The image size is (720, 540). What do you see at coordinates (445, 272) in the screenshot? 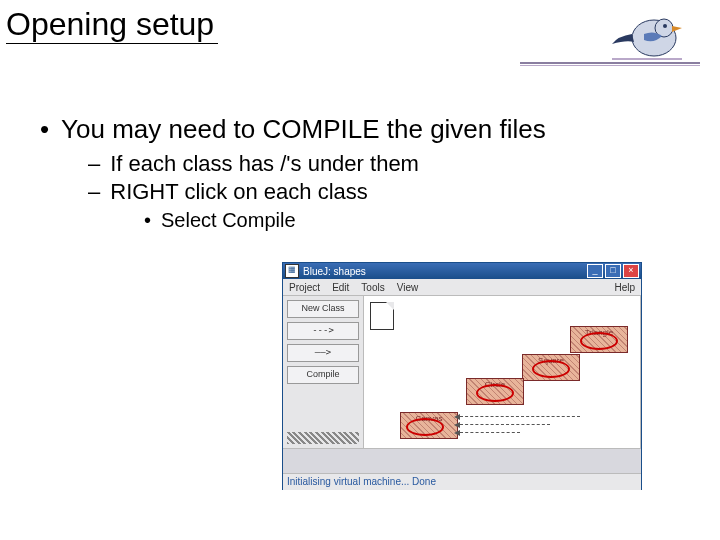
I see `window-title: BlueJ: shapes` at bounding box center [445, 272].